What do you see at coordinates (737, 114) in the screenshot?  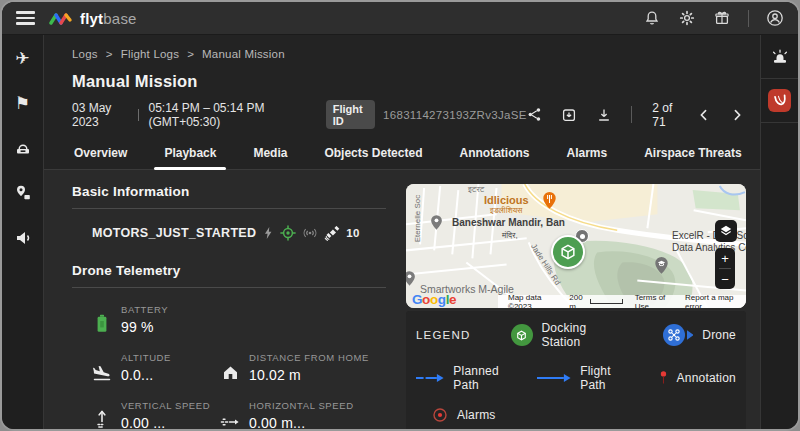 I see `chevron-right-icon` at bounding box center [737, 114].